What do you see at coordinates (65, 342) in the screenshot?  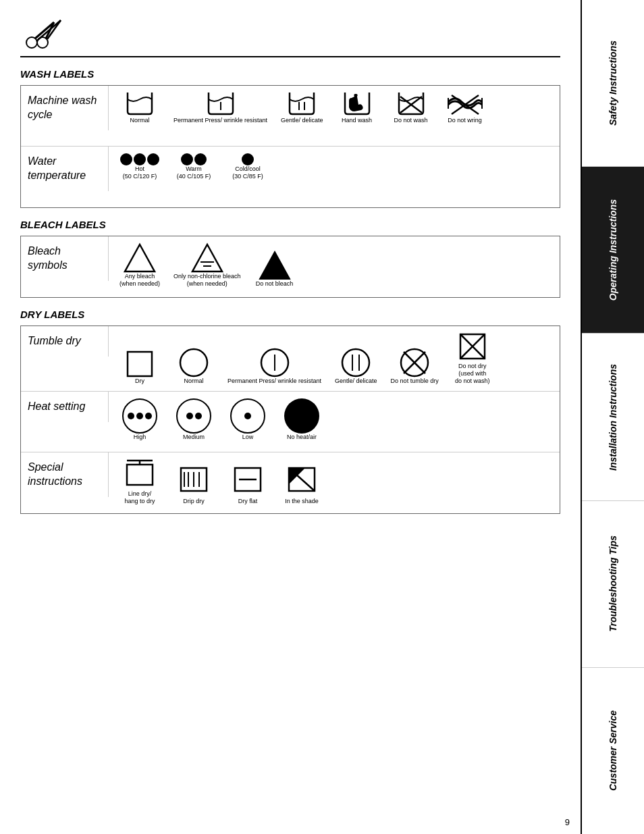 I see `tumble-dry-title: Tumble dry` at bounding box center [65, 342].